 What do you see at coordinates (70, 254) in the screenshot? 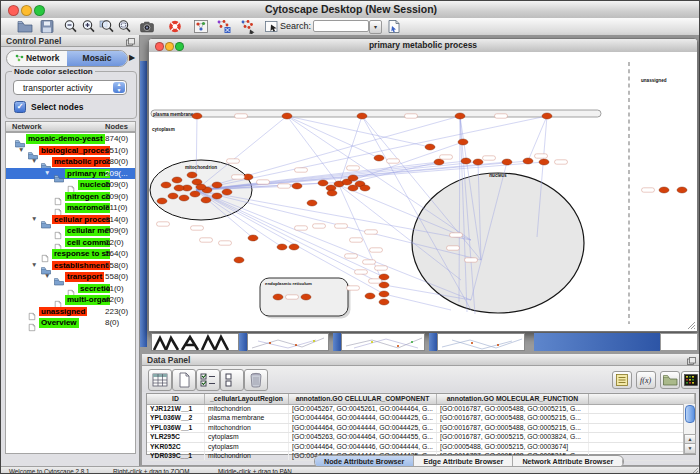
I see `tree-row: response to stimulu264(0)` at bounding box center [70, 254].